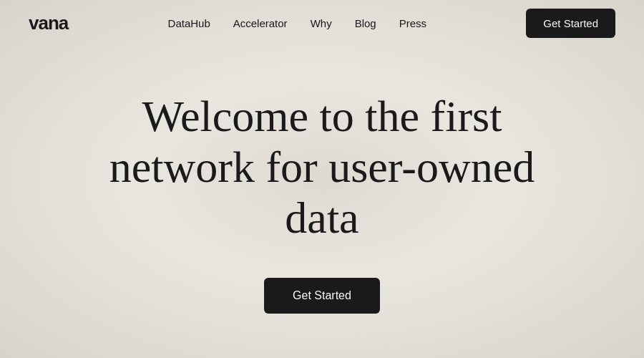 The image size is (644, 358). I want to click on nav-item-why: Why, so click(321, 24).